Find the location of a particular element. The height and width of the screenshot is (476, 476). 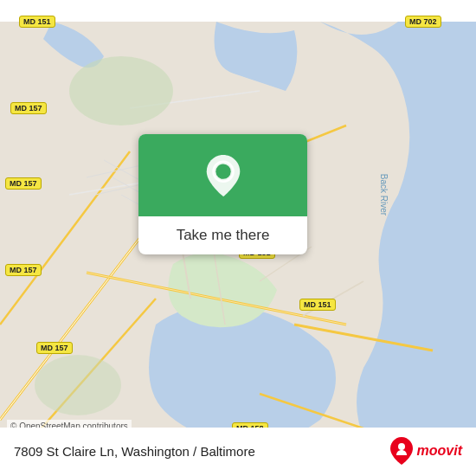

road-badge-md157-3: MD 157 is located at coordinates (23, 270).